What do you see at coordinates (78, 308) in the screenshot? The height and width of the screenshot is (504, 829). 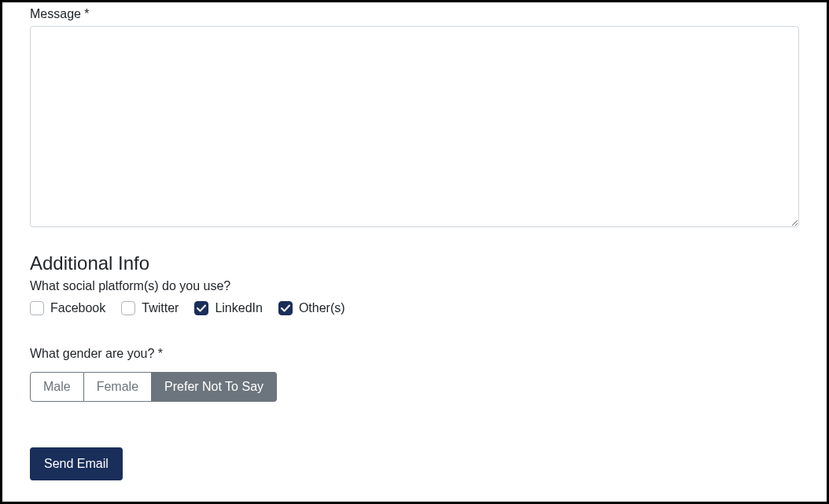 I see `checkbox-label-facebook: Facebook` at bounding box center [78, 308].